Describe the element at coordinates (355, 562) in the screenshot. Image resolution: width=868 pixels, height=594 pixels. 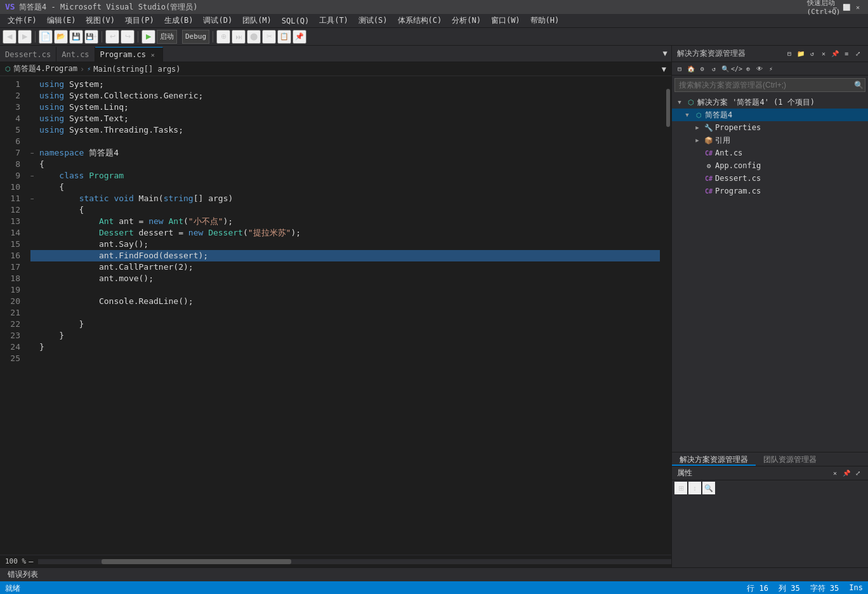
I see `h-scrollbar` at that location.